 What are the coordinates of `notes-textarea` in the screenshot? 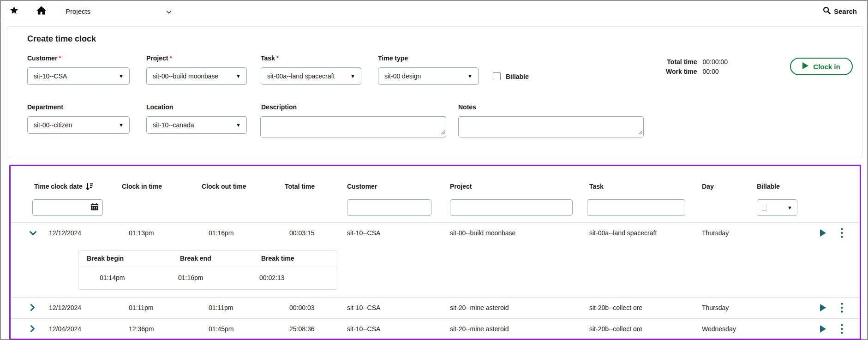 It's located at (551, 127).